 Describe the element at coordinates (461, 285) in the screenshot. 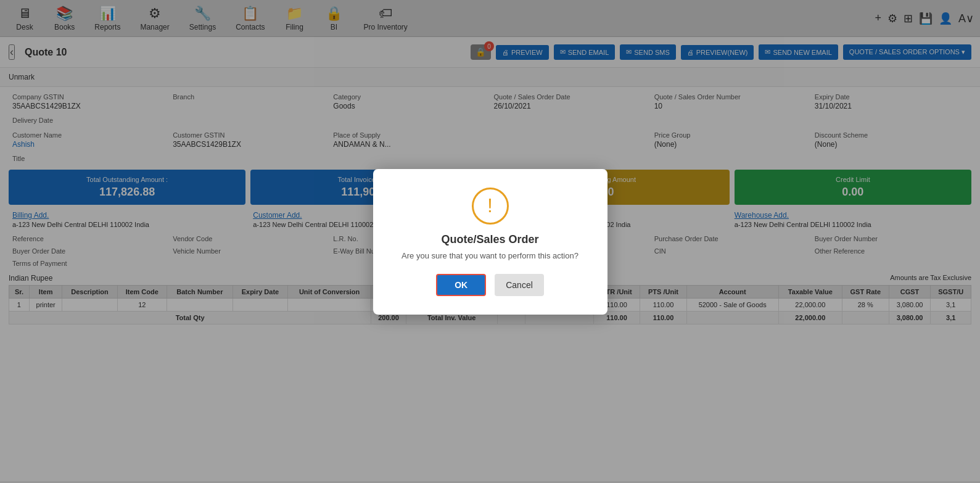

I see `modal-ok-button: OK` at that location.